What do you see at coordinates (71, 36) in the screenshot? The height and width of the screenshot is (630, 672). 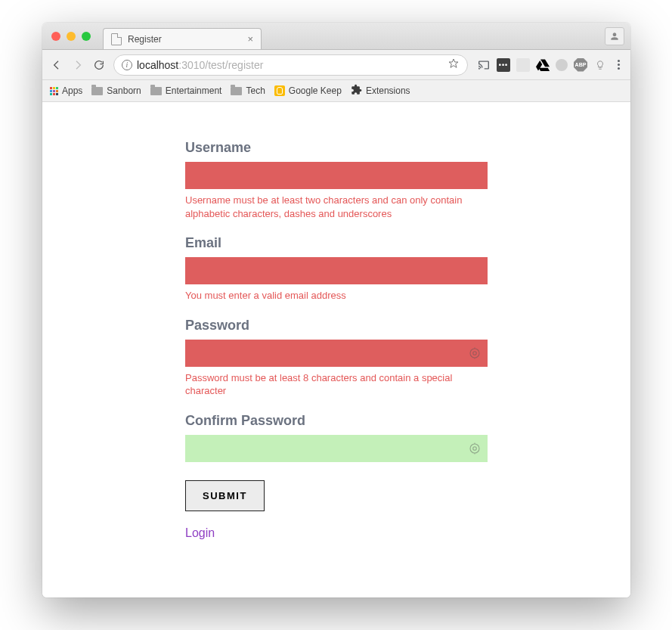 I see `minimize-window-button` at bounding box center [71, 36].